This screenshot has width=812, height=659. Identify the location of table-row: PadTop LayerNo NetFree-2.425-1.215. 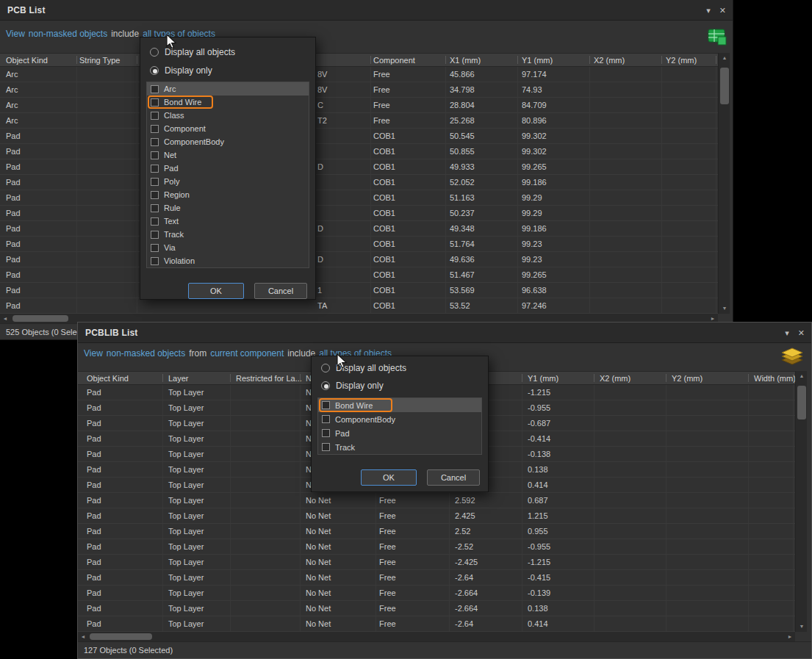
(436, 563).